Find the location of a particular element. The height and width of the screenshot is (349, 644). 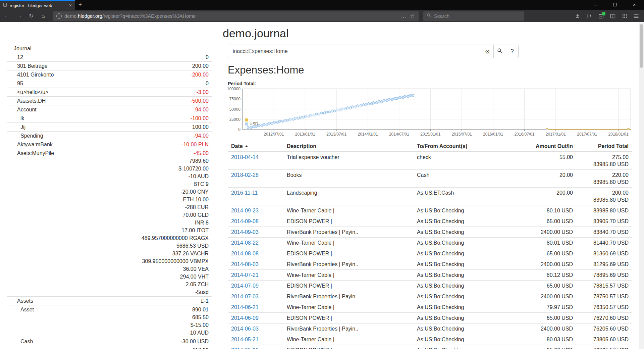

transaction-date-link: 2014-07-09 is located at coordinates (245, 286).